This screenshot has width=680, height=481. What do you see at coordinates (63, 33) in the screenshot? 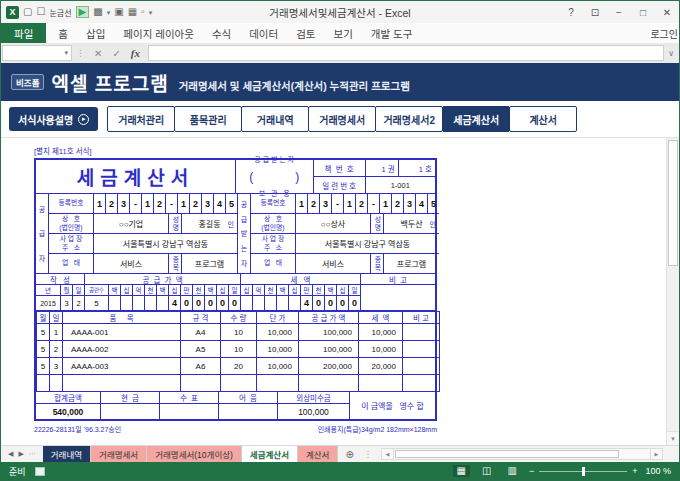
I see `ribbon-tab-1: 홈` at bounding box center [63, 33].